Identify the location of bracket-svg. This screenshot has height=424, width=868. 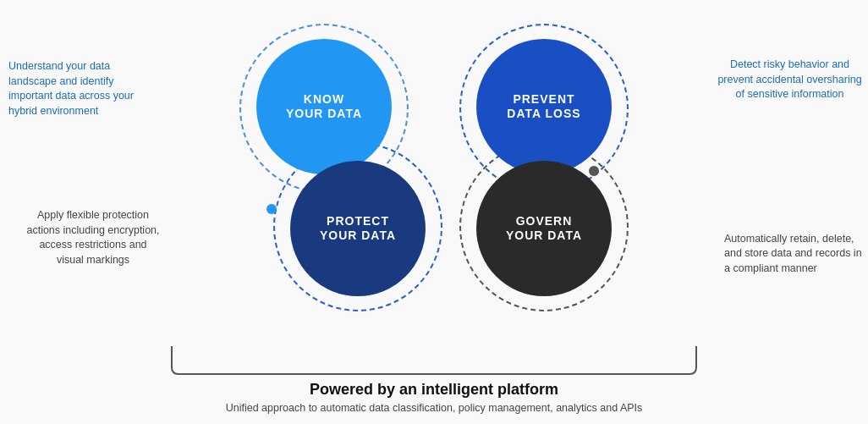
(434, 359).